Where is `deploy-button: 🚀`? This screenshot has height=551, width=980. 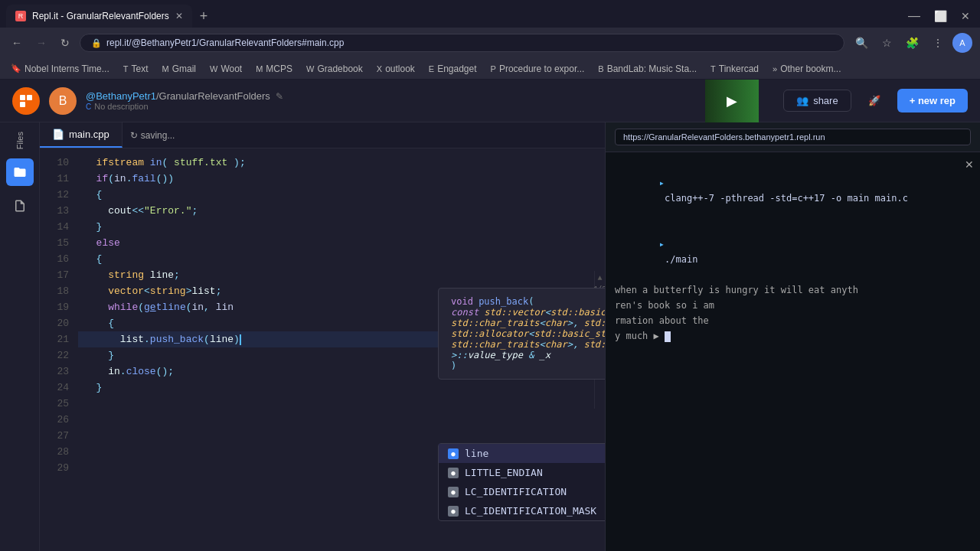
deploy-button: 🚀 is located at coordinates (874, 101).